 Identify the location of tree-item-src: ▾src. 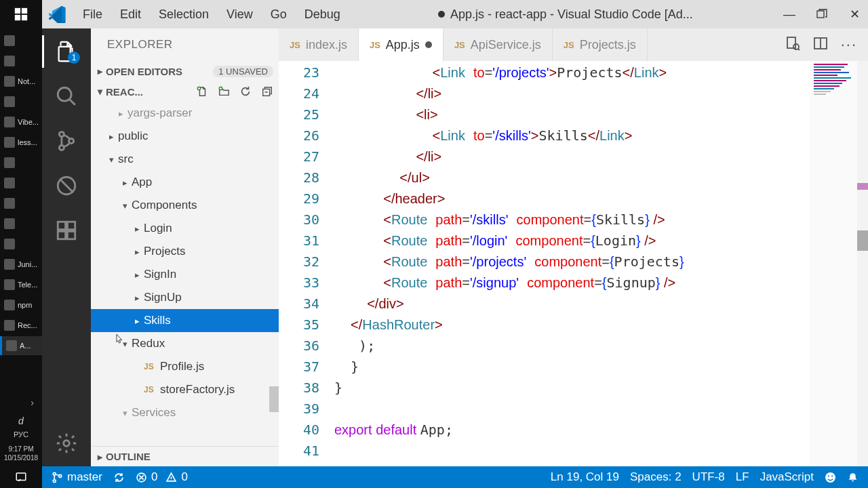
(184, 159).